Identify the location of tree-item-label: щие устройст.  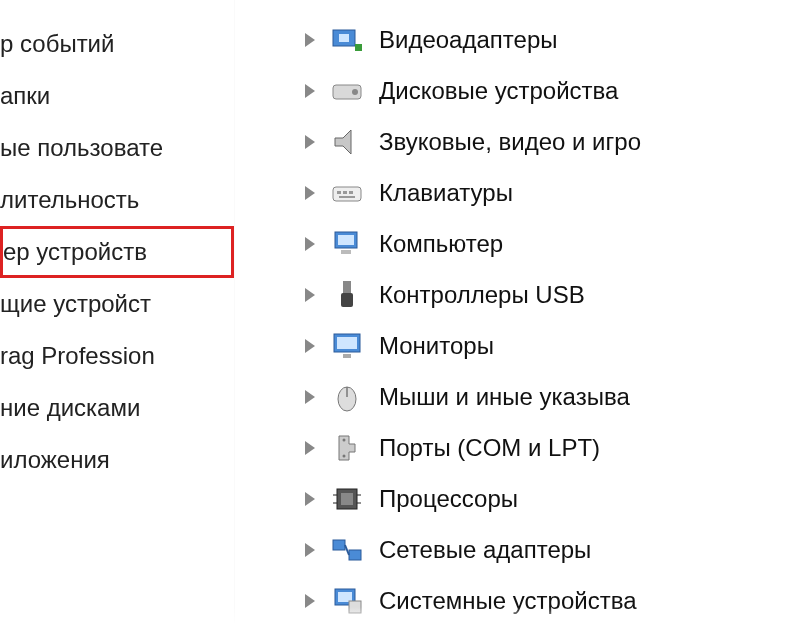
(76, 304).